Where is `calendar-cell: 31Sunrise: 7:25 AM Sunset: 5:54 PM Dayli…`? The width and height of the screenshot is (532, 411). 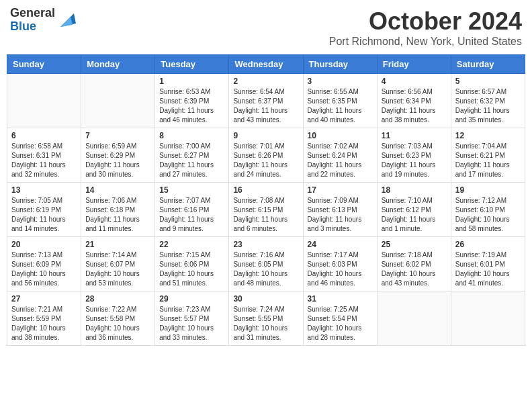 calendar-cell: 31Sunrise: 7:25 AM Sunset: 5:54 PM Dayli… is located at coordinates (340, 318).